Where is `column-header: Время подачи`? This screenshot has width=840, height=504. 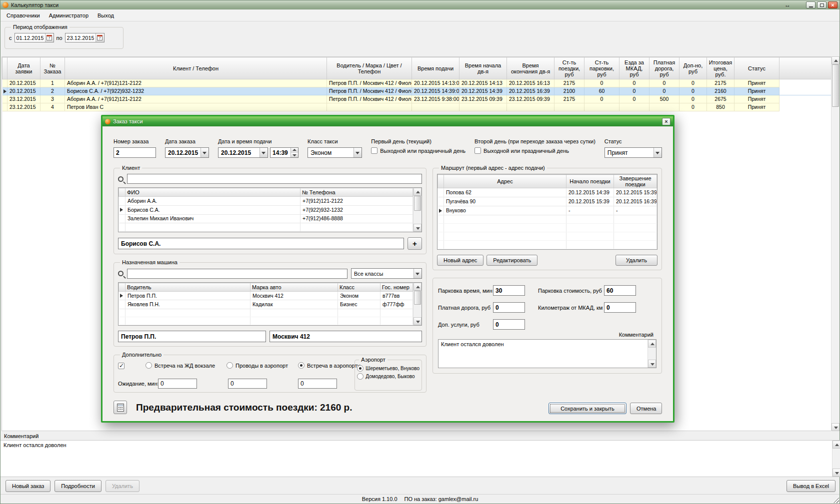
column-header: Время подачи is located at coordinates (436, 68).